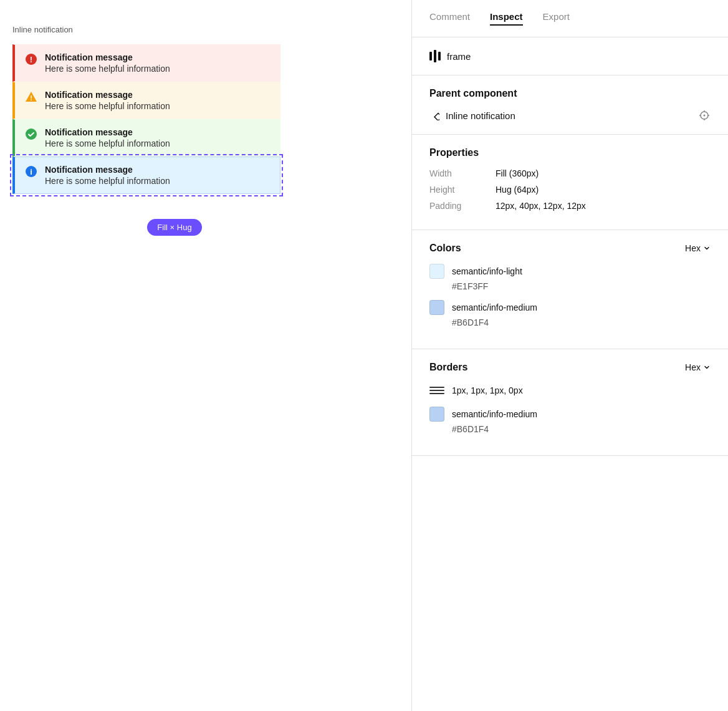  I want to click on warning-icon: !, so click(31, 97).